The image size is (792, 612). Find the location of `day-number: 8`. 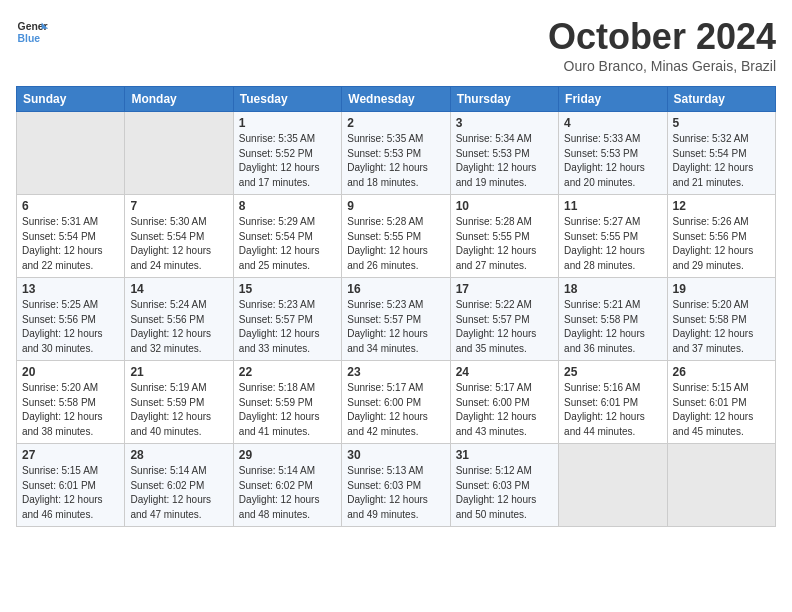

day-number: 8 is located at coordinates (288, 206).